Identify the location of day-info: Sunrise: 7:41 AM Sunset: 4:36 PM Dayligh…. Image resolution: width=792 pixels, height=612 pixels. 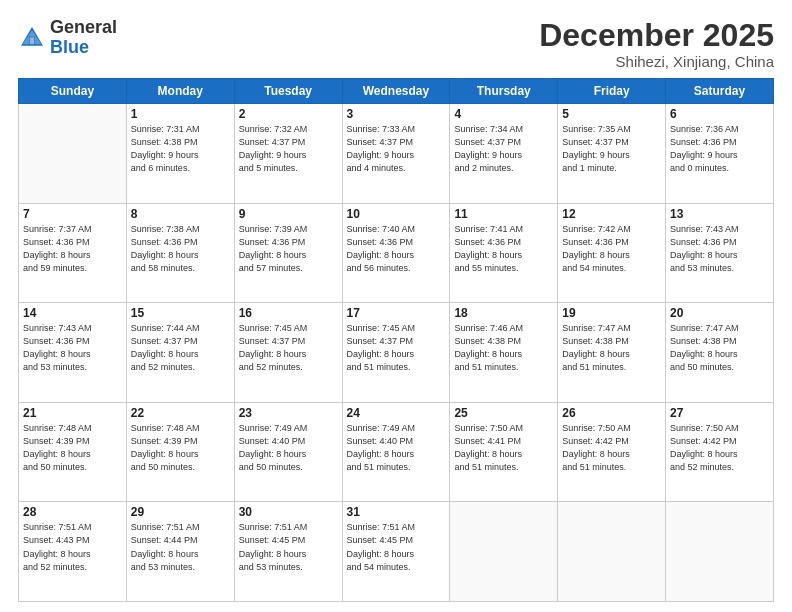
(504, 249).